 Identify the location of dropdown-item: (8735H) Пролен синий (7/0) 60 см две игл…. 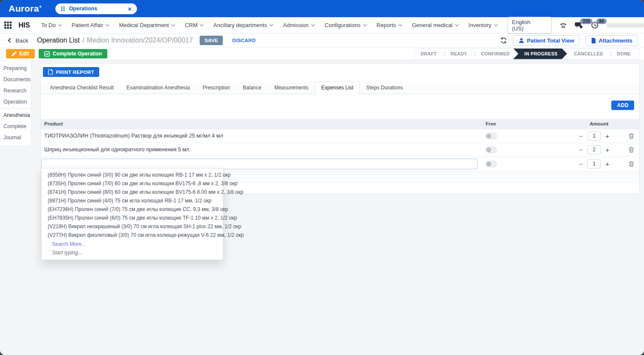
(132, 184).